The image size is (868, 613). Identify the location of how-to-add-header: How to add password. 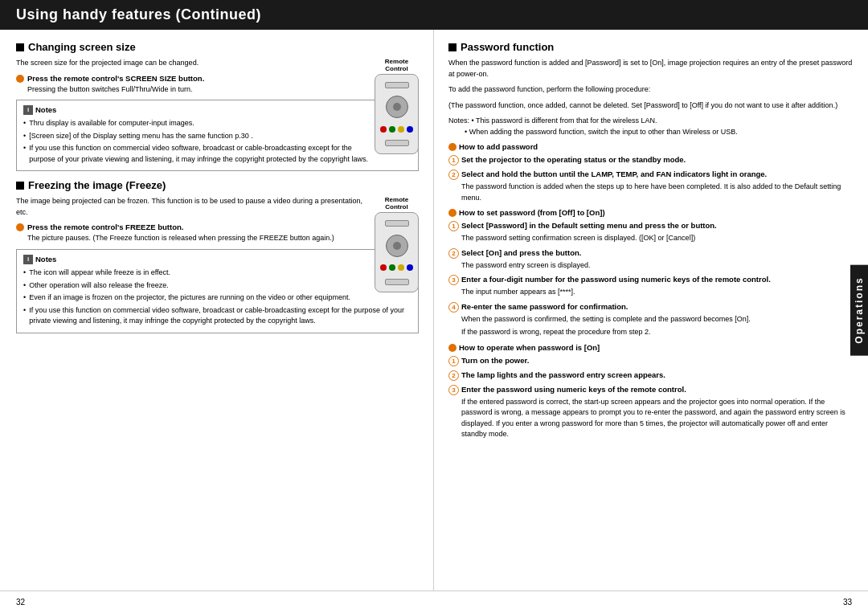
(651, 146).